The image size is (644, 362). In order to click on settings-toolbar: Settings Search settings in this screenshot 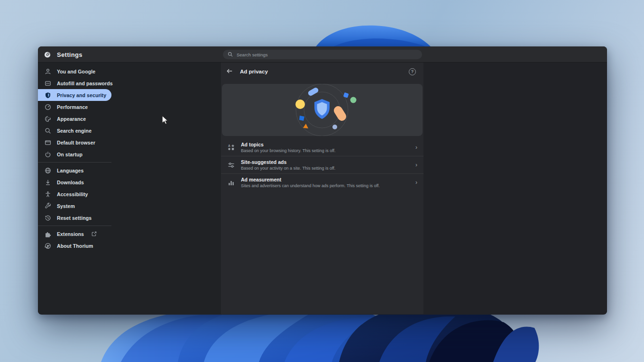, I will do `click(322, 54)`.